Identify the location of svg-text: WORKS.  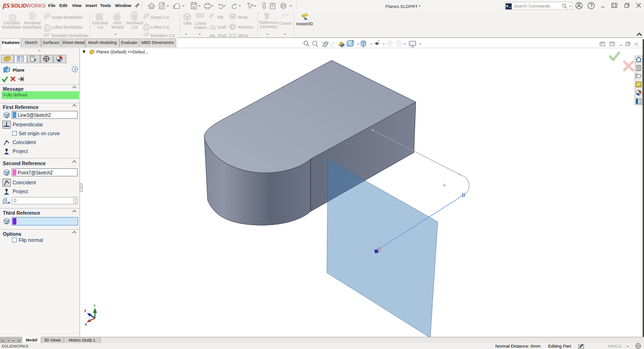
(36, 6).